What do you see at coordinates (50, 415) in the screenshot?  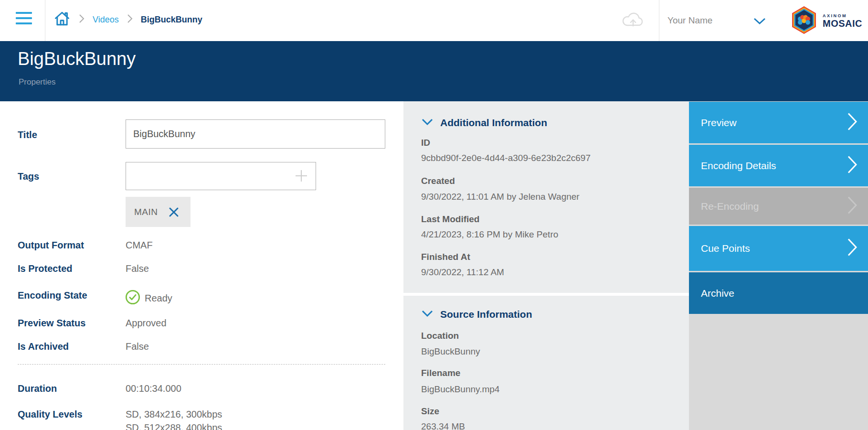 I see `quality-levels-label: Quality Levels` at bounding box center [50, 415].